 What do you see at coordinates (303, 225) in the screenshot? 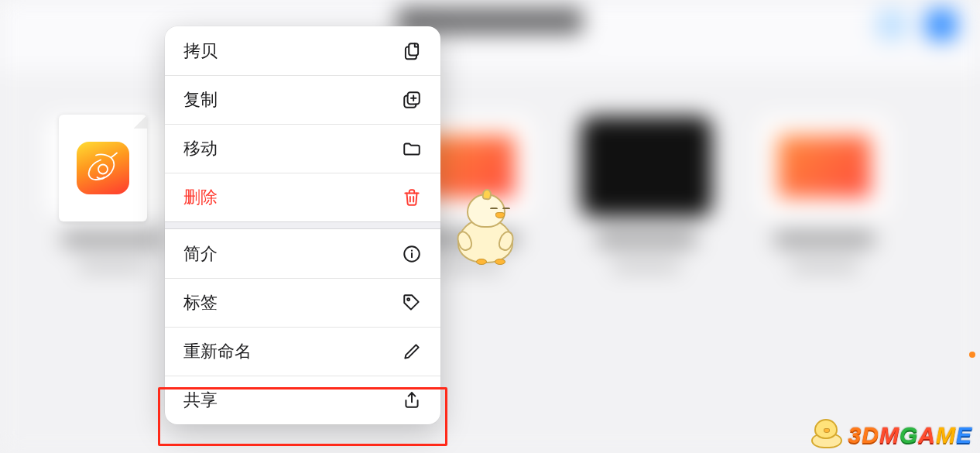
I see `menu-separator` at bounding box center [303, 225].